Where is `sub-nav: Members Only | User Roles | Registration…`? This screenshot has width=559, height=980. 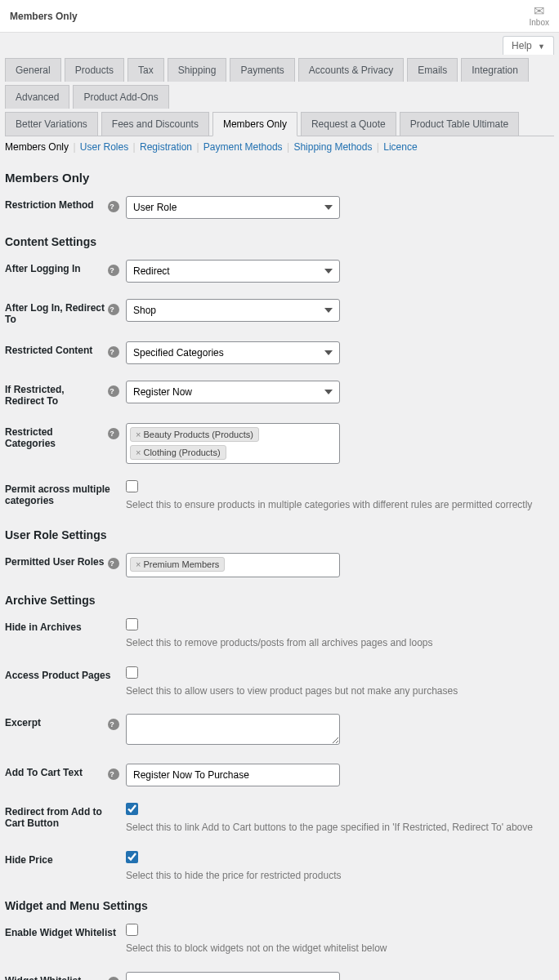 sub-nav: Members Only | User Roles | Registration… is located at coordinates (280, 147).